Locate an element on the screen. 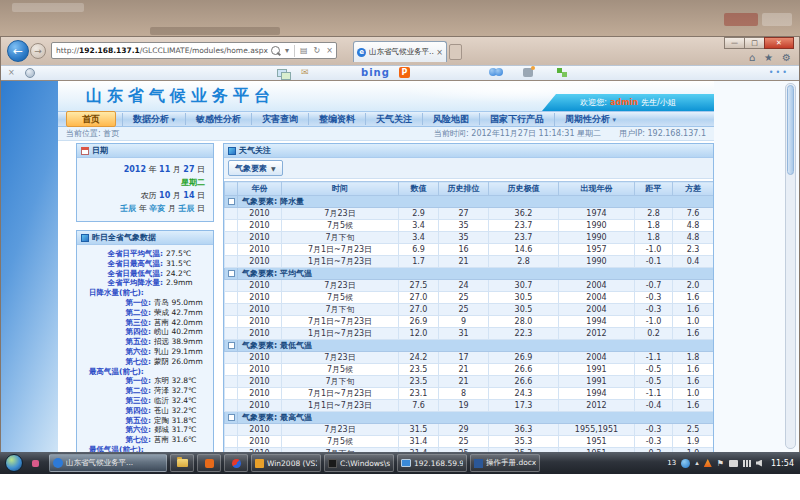  network-icon is located at coordinates (747, 464).